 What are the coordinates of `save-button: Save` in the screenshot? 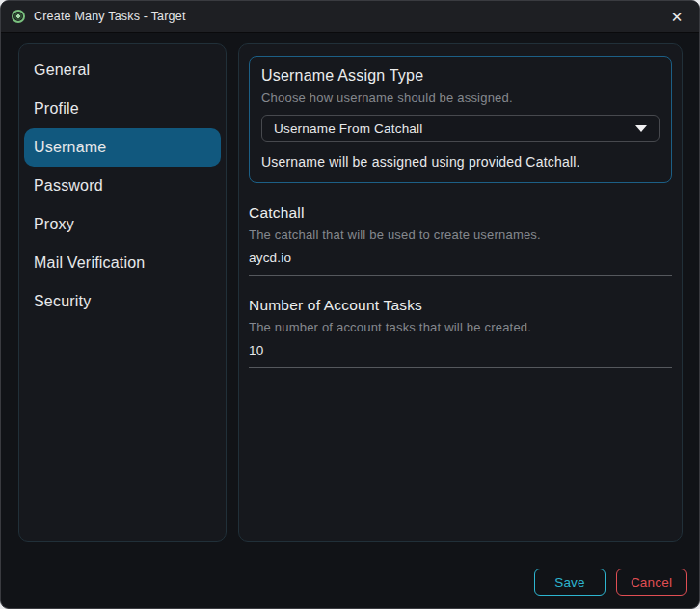 It's located at (570, 582).